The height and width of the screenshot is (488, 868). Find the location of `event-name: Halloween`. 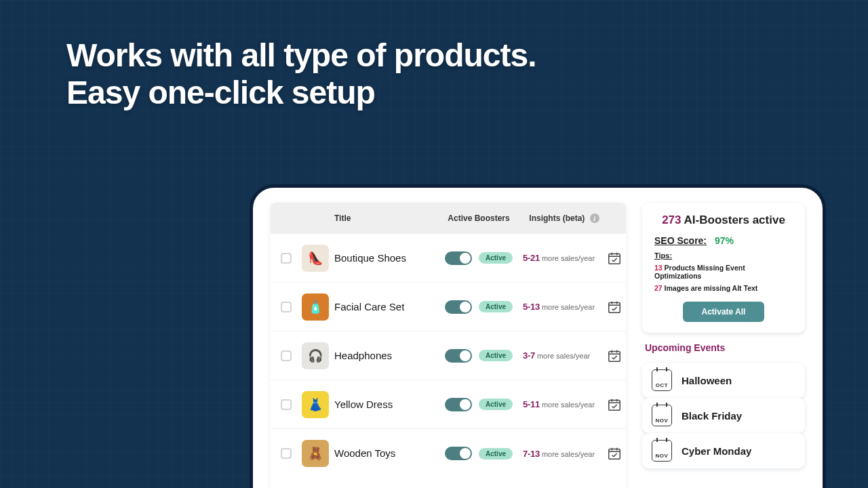

event-name: Halloween is located at coordinates (707, 381).